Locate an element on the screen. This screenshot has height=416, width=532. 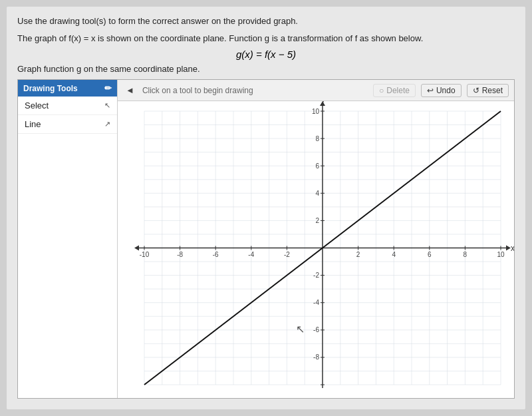
drawing-tools-header: Drawing Tools ✏ is located at coordinates (68, 88).